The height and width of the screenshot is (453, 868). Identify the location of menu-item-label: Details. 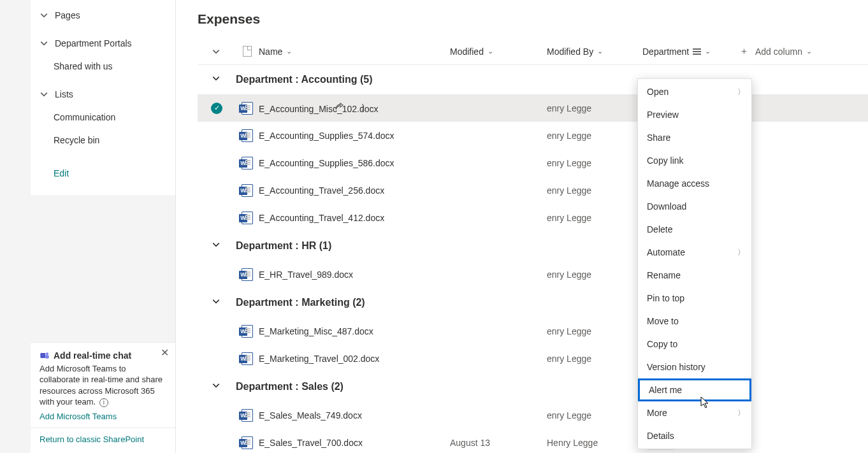
(660, 436).